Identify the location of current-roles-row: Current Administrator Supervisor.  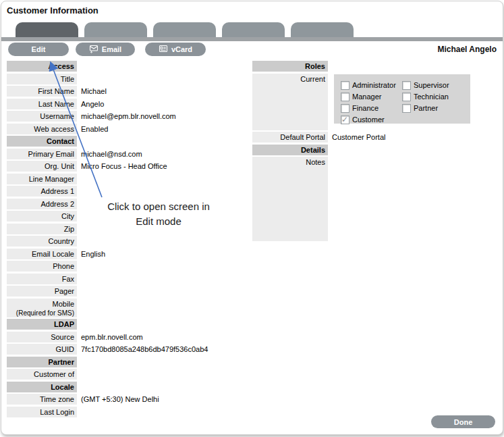
(374, 102).